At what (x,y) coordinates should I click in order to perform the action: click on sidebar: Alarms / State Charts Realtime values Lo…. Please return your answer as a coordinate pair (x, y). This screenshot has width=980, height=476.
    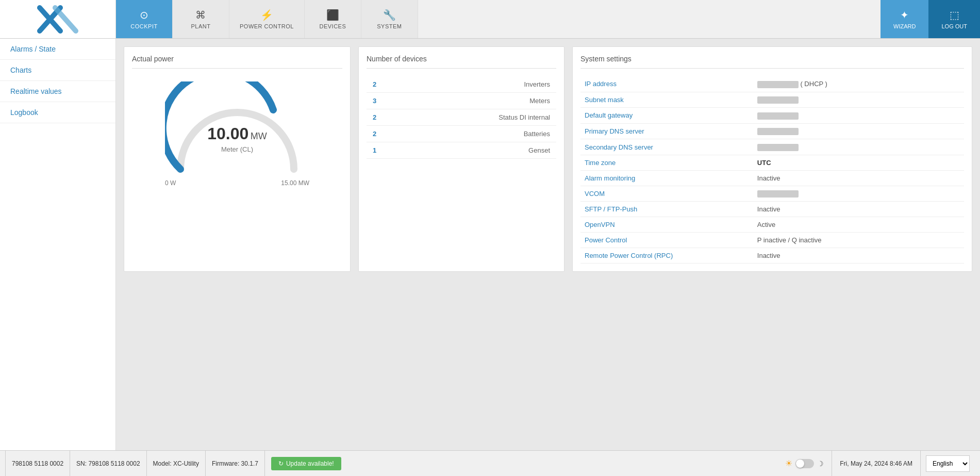
    Looking at the image, I should click on (58, 244).